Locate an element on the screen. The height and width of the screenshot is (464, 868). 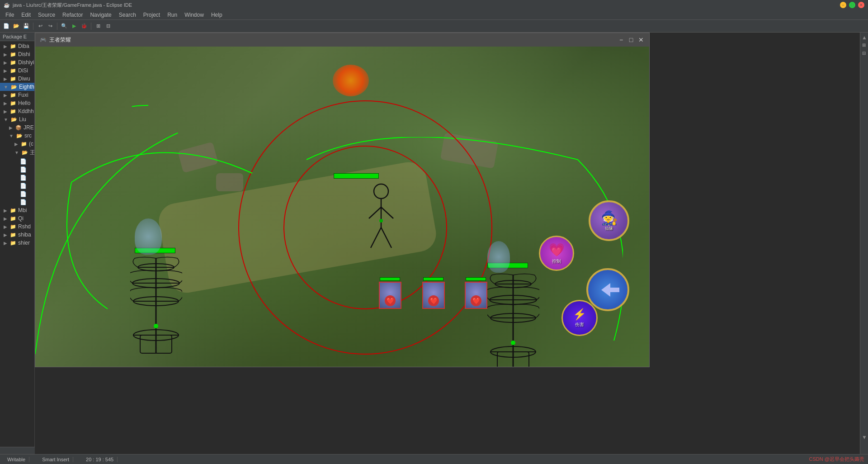
sidebar-item-file1: 📄 is located at coordinates (17, 161).